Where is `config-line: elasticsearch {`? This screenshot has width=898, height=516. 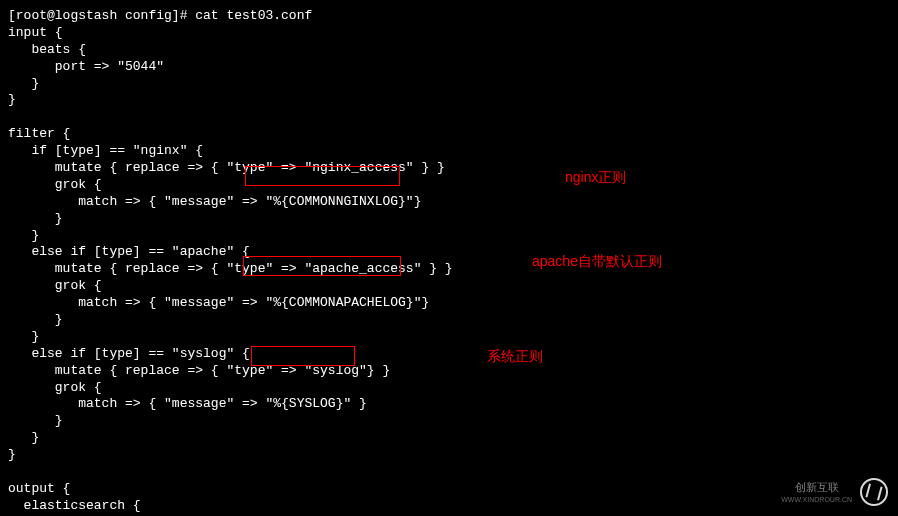
config-line: elasticsearch { is located at coordinates (74, 506).